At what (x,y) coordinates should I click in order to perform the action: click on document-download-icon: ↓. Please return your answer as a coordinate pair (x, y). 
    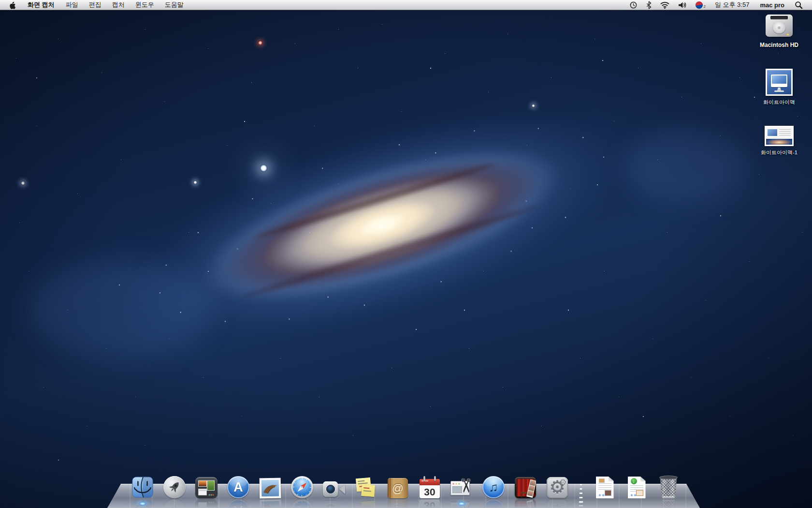
    Looking at the image, I should click on (637, 488).